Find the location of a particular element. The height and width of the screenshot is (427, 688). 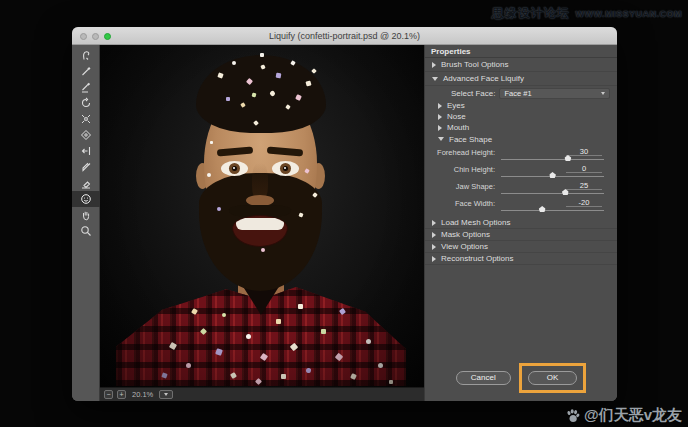

slider-value-field: -20 is located at coordinates (584, 202).